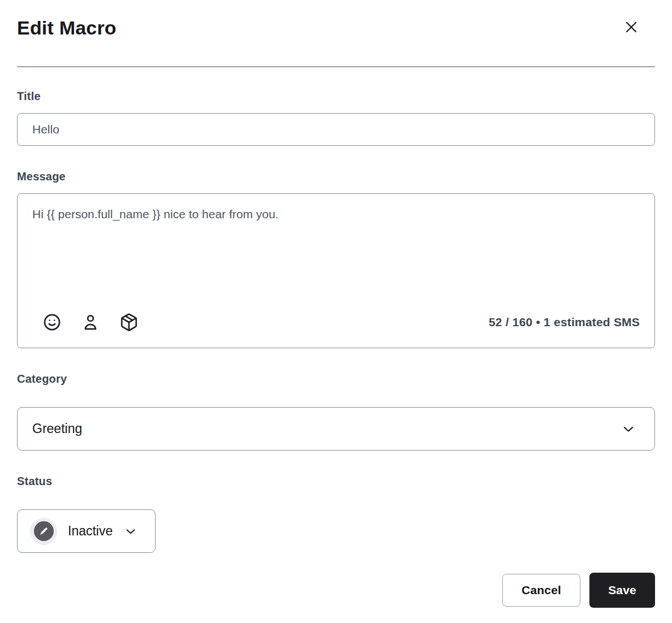 The height and width of the screenshot is (623, 672). What do you see at coordinates (336, 412) in the screenshot?
I see `category-field: Category Greeting` at bounding box center [336, 412].